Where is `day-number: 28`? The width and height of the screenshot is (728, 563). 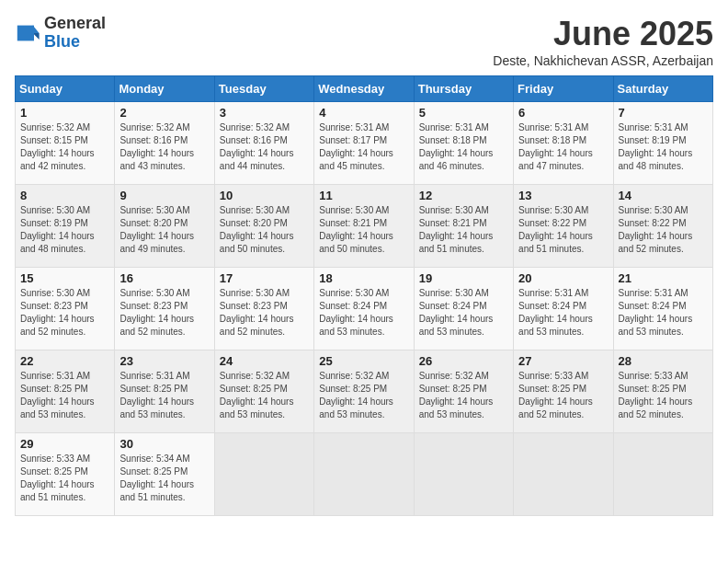
day-number: 28 is located at coordinates (664, 361).